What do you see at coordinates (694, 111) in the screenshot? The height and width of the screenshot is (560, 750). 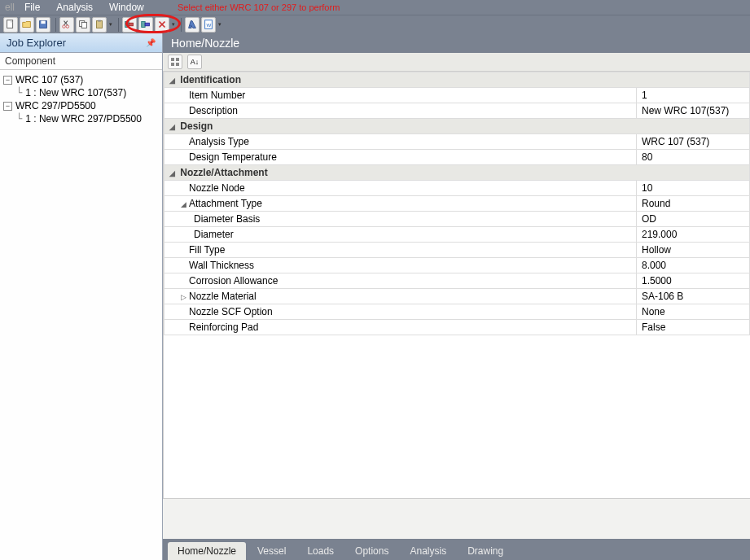 I see `property-value: New WRC 107(537)` at bounding box center [694, 111].